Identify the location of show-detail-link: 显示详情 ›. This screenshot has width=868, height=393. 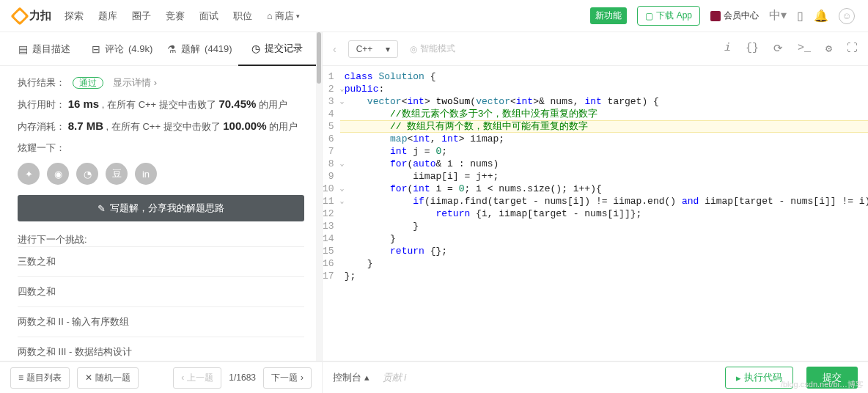
(135, 82).